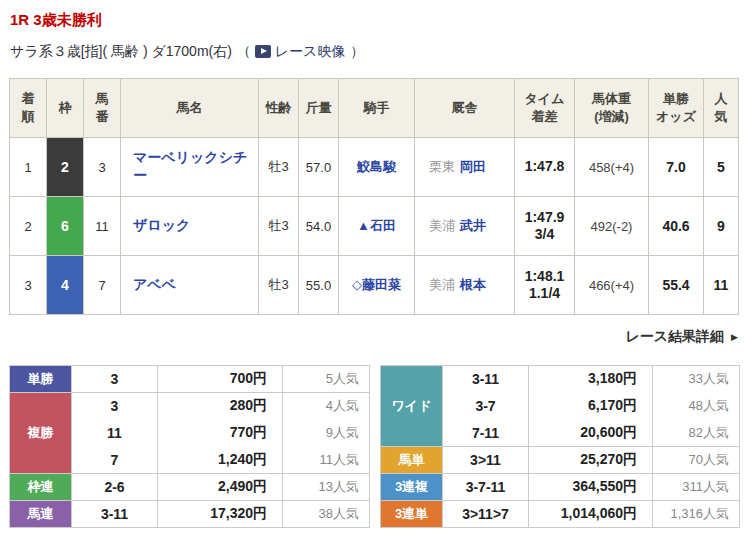 This screenshot has height=540, width=745. Describe the element at coordinates (326, 460) in the screenshot. I see `payout-popularity: 11人気` at that location.